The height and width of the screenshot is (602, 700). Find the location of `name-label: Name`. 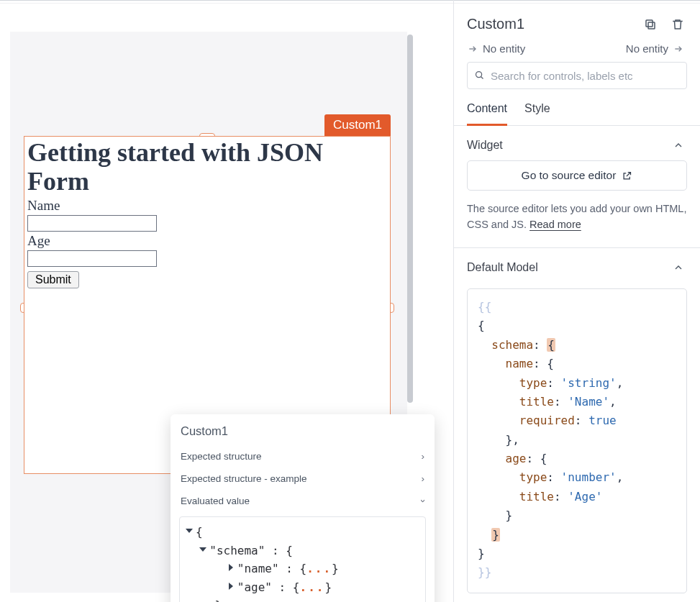

name-label: Name is located at coordinates (207, 206).